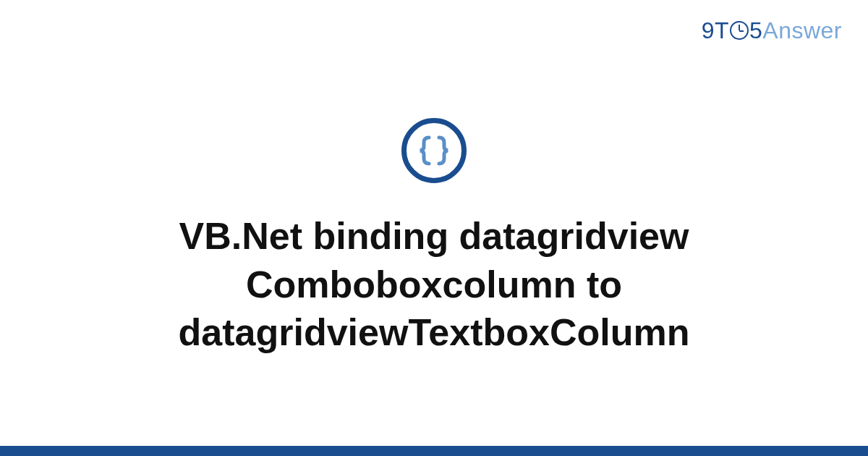 The height and width of the screenshot is (456, 868). What do you see at coordinates (434, 151) in the screenshot?
I see `curly-braces-icon` at bounding box center [434, 151].